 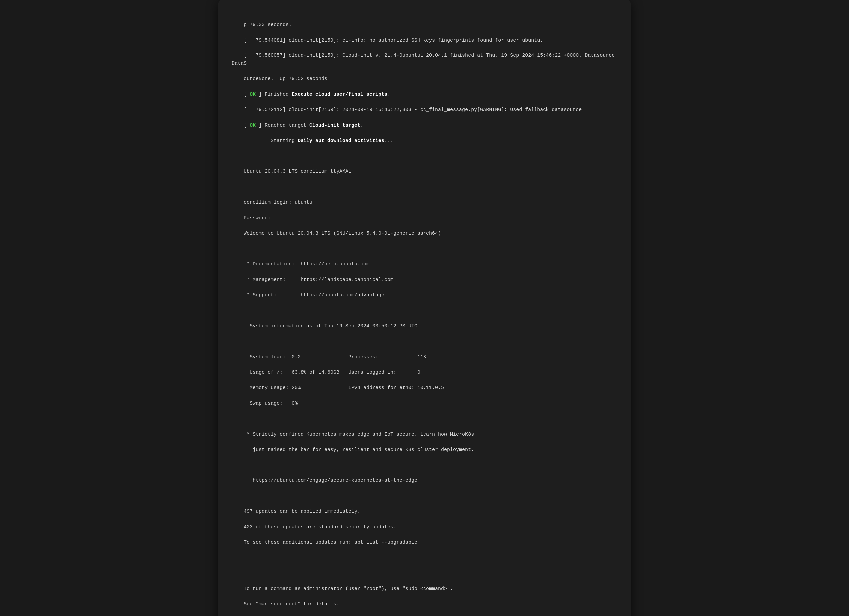 What do you see at coordinates (253, 126) in the screenshot?
I see `ok-badge-2: OK` at bounding box center [253, 126].